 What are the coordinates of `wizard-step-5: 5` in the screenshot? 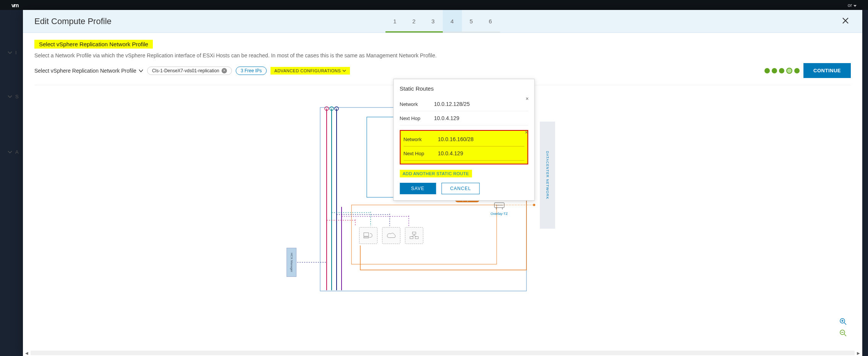 It's located at (471, 21).